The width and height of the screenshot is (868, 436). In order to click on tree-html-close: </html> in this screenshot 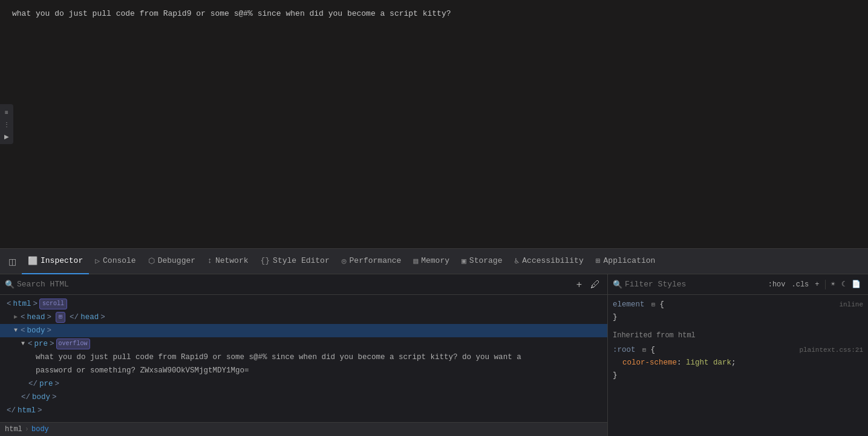, I will do `click(304, 411)`.